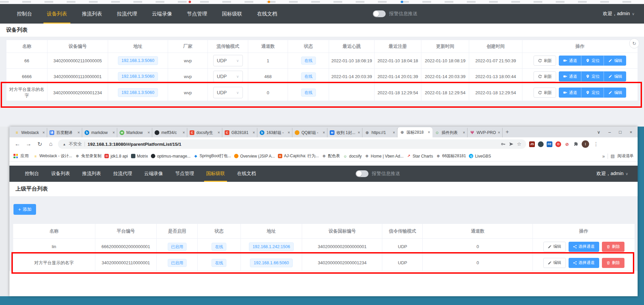  I want to click on browser-tab: MMarkdow×, so click(135, 133).